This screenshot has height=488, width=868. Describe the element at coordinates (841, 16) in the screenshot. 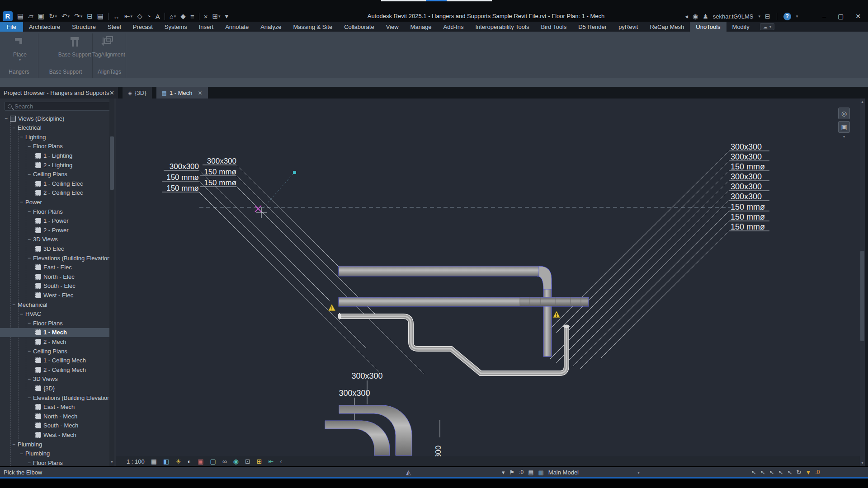

I see `restore-button: ▢` at that location.